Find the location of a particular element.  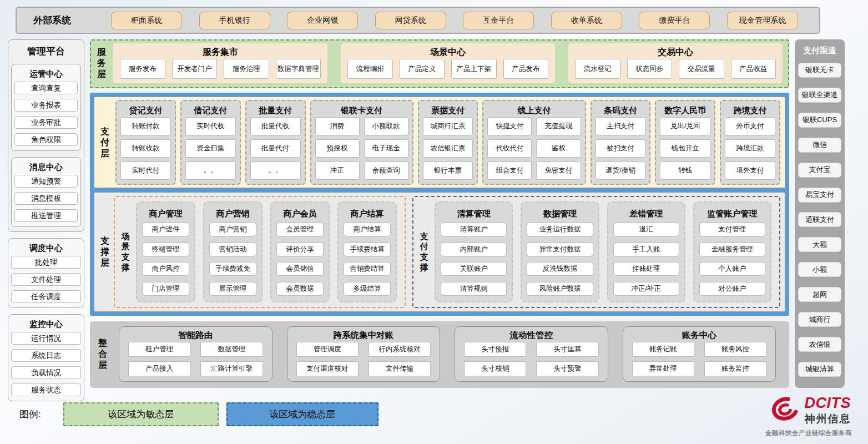

external-system-button: 互金平台 is located at coordinates (498, 21).